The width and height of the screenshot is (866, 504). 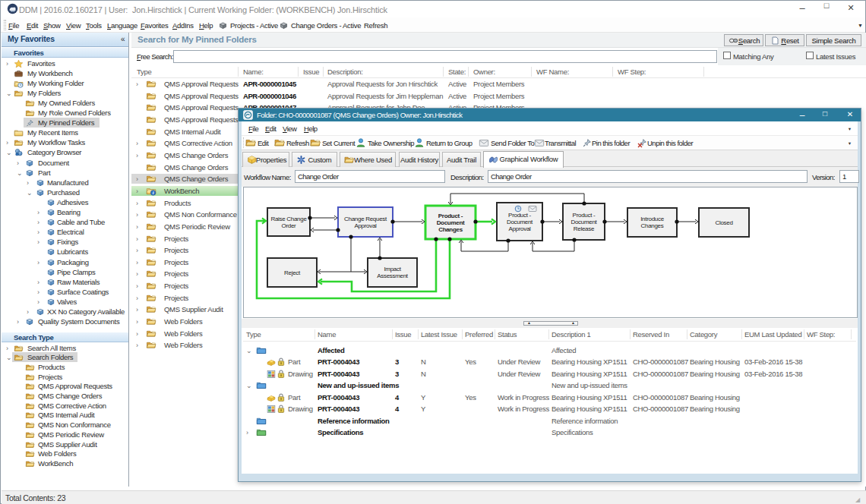 I want to click on svg-text: Closed, so click(x=723, y=223).